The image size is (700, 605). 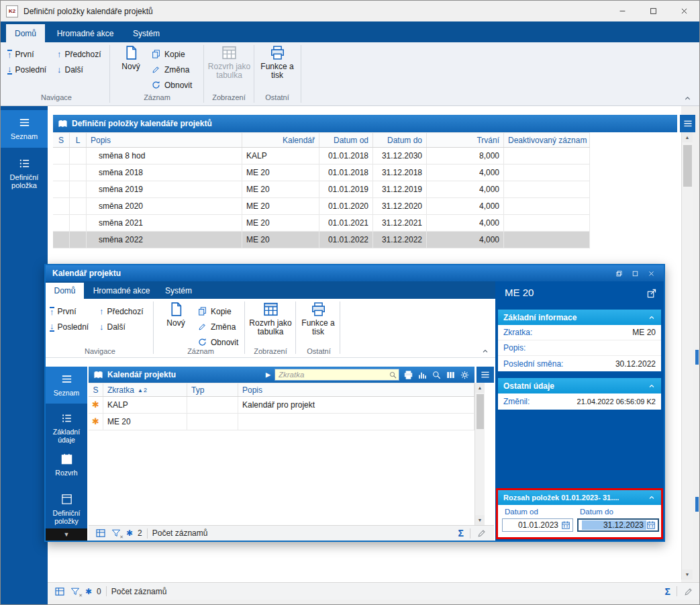 I want to click on column-header-datum-od: Datum od, so click(x=346, y=140).